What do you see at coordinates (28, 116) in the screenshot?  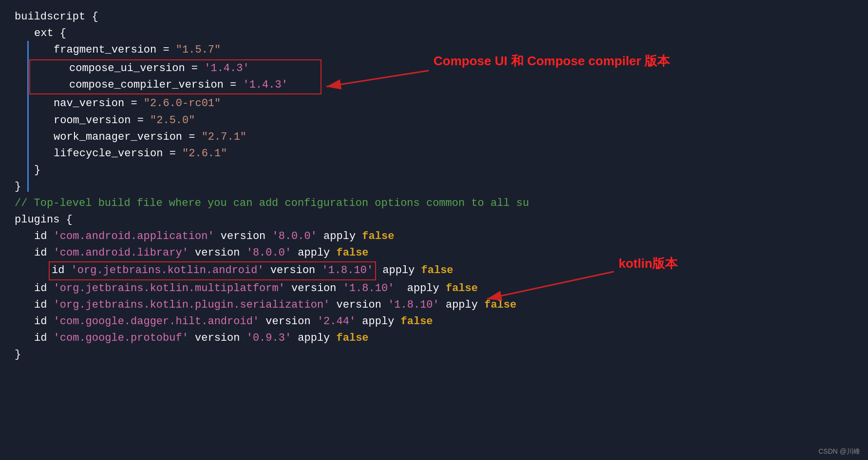 I see `left-border` at bounding box center [28, 116].